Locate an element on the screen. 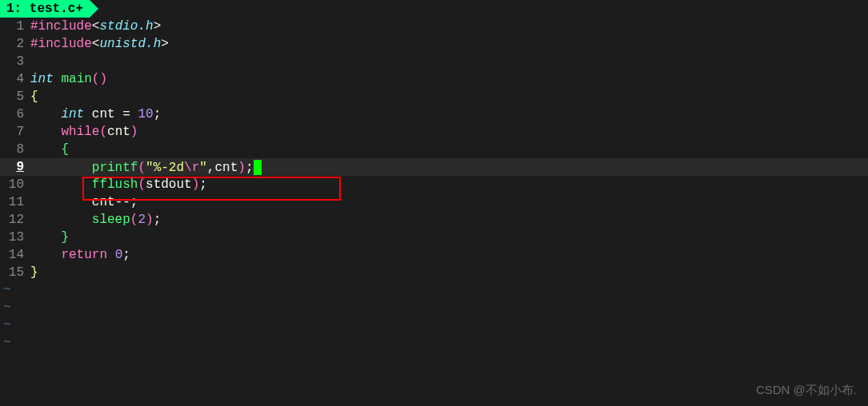 Image resolution: width=868 pixels, height=406 pixels. tab-file: 1: test.c+ is located at coordinates (45, 9).